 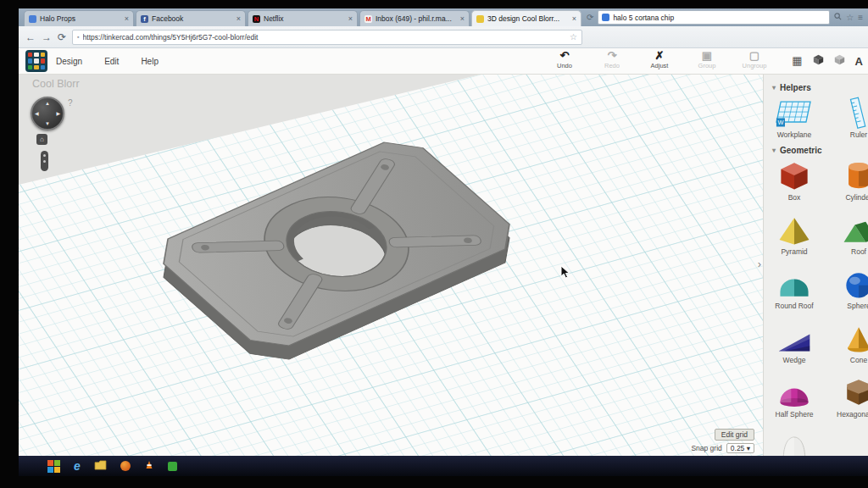 What do you see at coordinates (527, 19) in the screenshot?
I see `tab-title: 3D design Cool Blorr...` at bounding box center [527, 19].